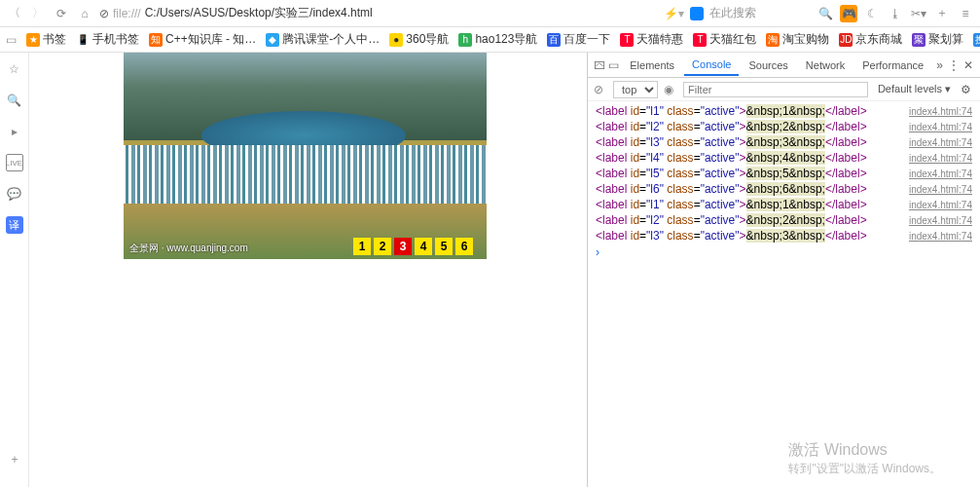  I want to click on bookmark-item: hhao123导航, so click(498, 39).